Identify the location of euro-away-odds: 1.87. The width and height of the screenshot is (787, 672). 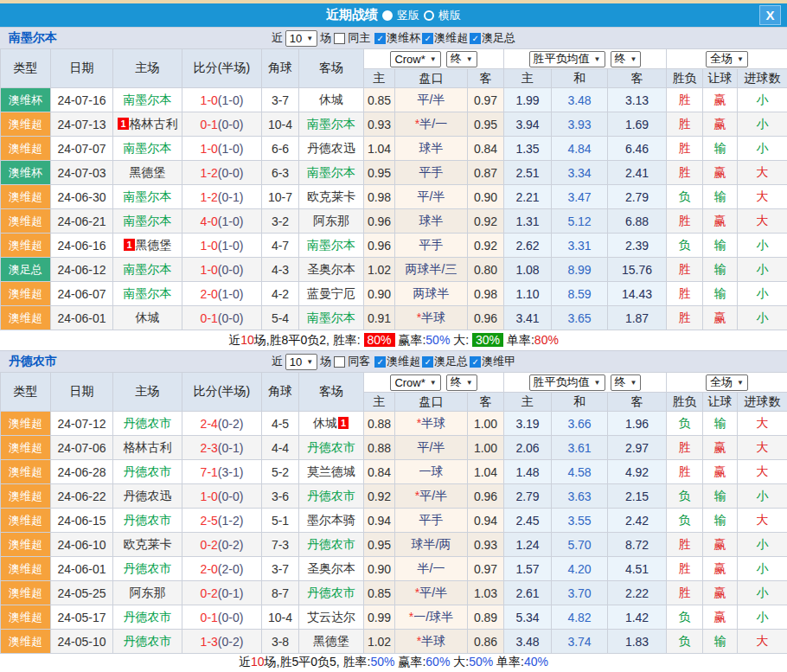
(637, 318).